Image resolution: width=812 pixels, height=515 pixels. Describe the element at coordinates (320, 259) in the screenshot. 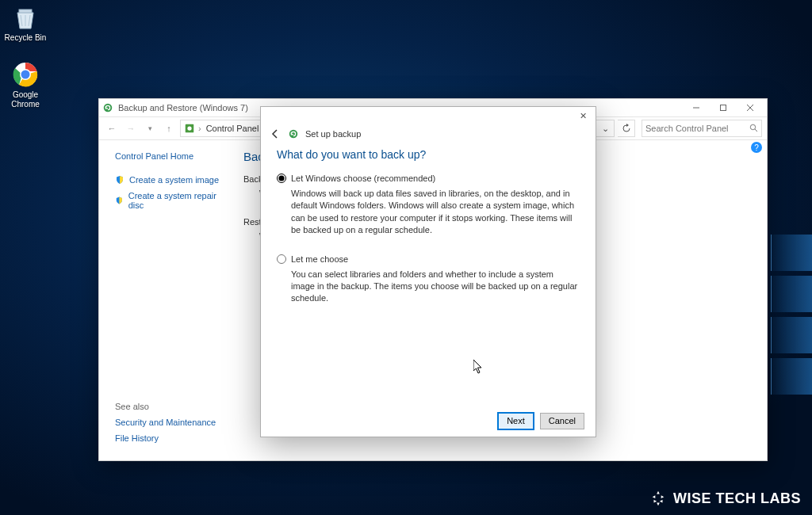

I see `option-label: Let me choose` at that location.